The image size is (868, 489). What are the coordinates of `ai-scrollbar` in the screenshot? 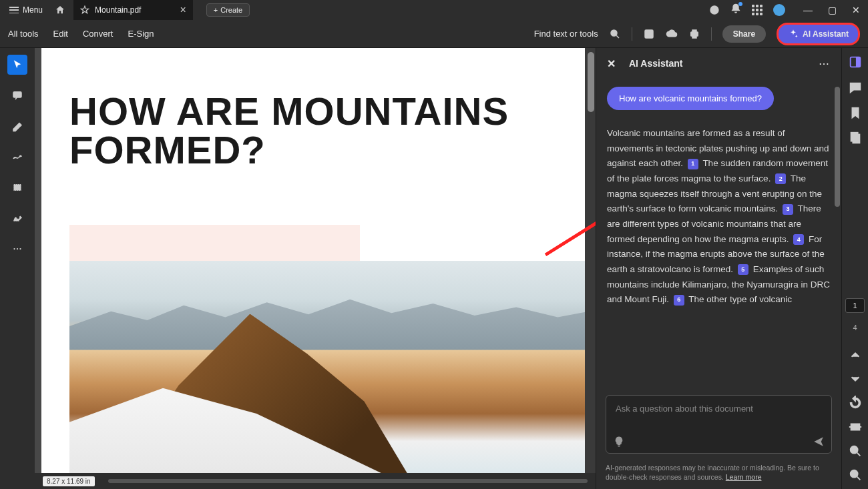 It's located at (837, 237).